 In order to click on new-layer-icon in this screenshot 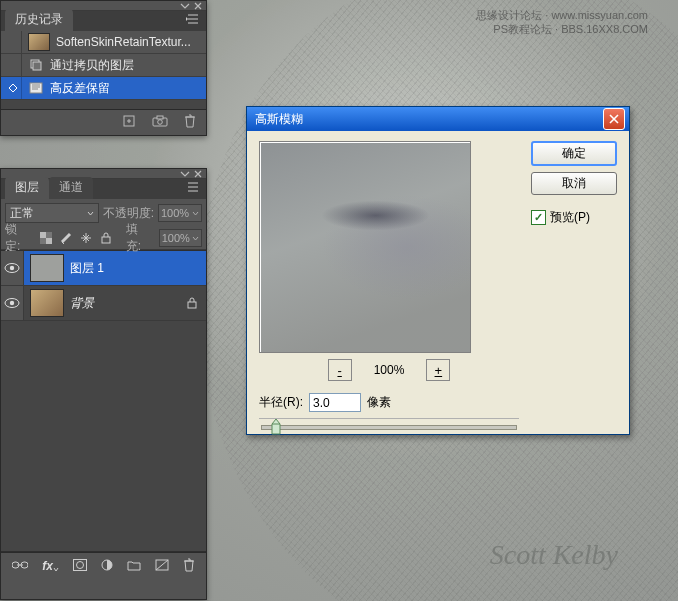, I will do `click(162, 566)`.